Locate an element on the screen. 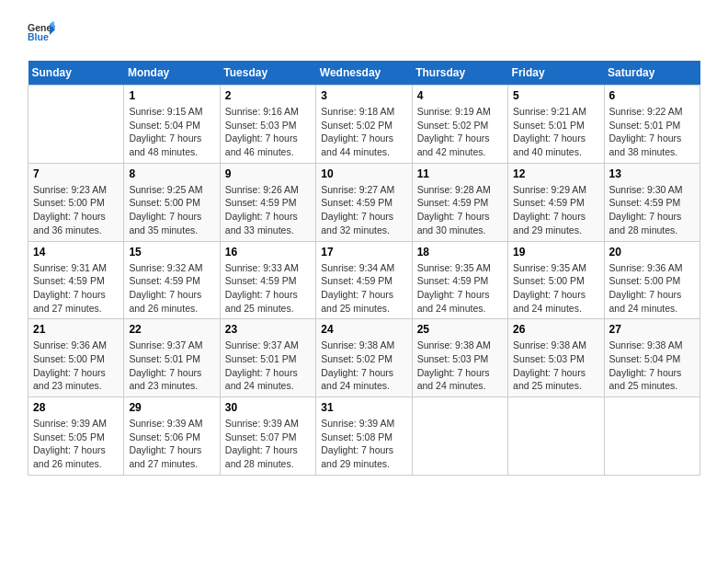 The image size is (728, 563). day-number: 18 is located at coordinates (460, 252).